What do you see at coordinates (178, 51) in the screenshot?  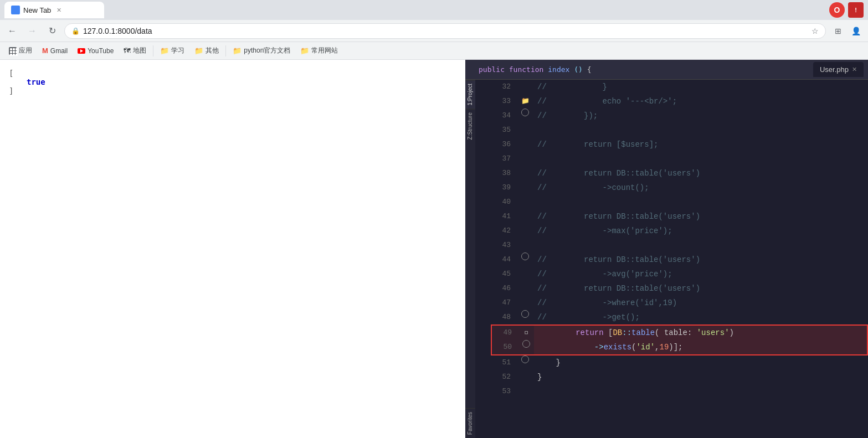 I see `study-label: 学习` at bounding box center [178, 51].